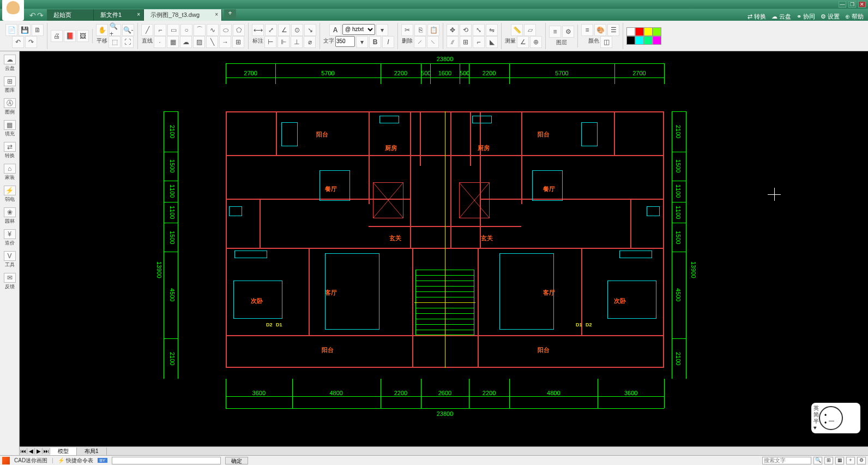 The width and height of the screenshot is (868, 465). Describe the element at coordinates (18, 42) in the screenshot. I see `undo-button: ↶` at that location.